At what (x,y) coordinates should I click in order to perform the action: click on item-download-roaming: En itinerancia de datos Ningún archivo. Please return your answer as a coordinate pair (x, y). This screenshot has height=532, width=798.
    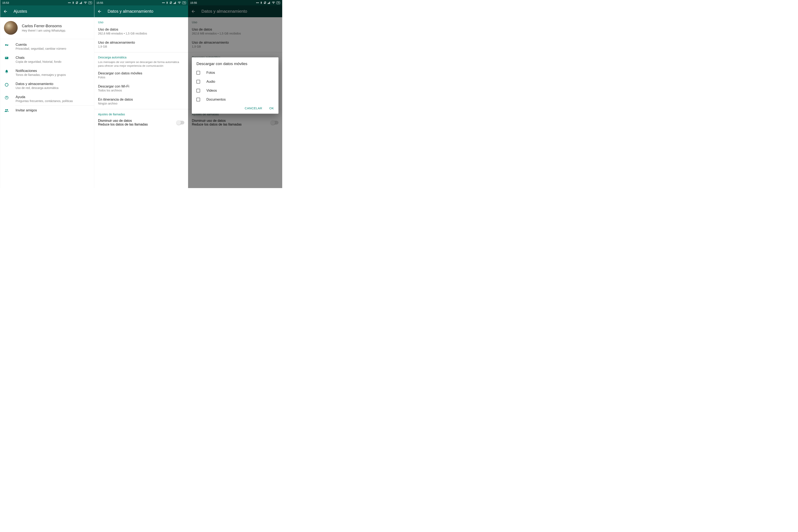
    Looking at the image, I should click on (141, 101).